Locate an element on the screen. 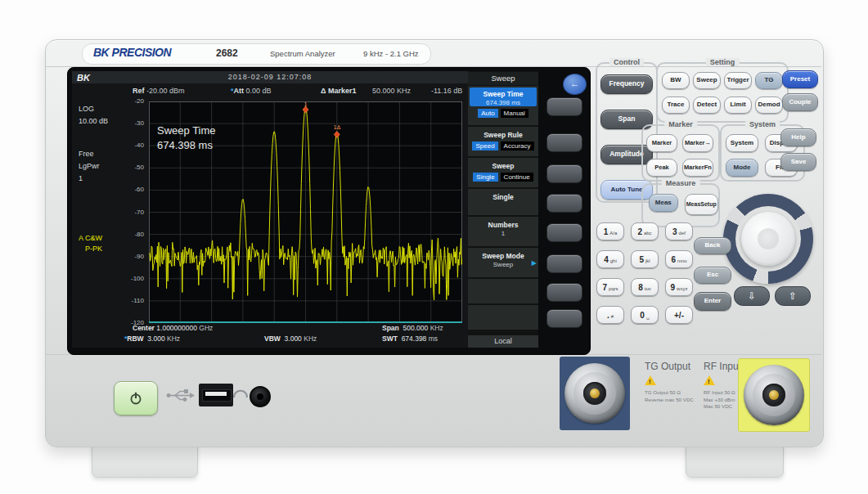  menu-item-label: Sweep Time is located at coordinates (503, 93).